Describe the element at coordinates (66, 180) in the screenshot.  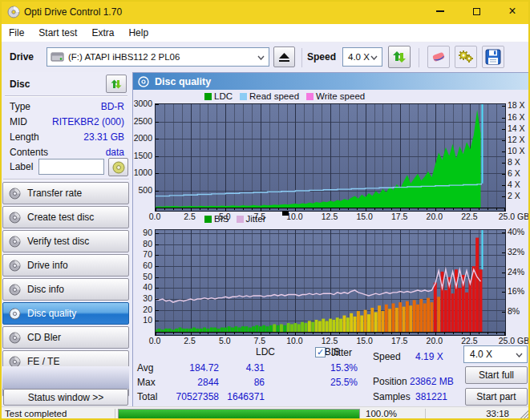
I see `divider` at that location.